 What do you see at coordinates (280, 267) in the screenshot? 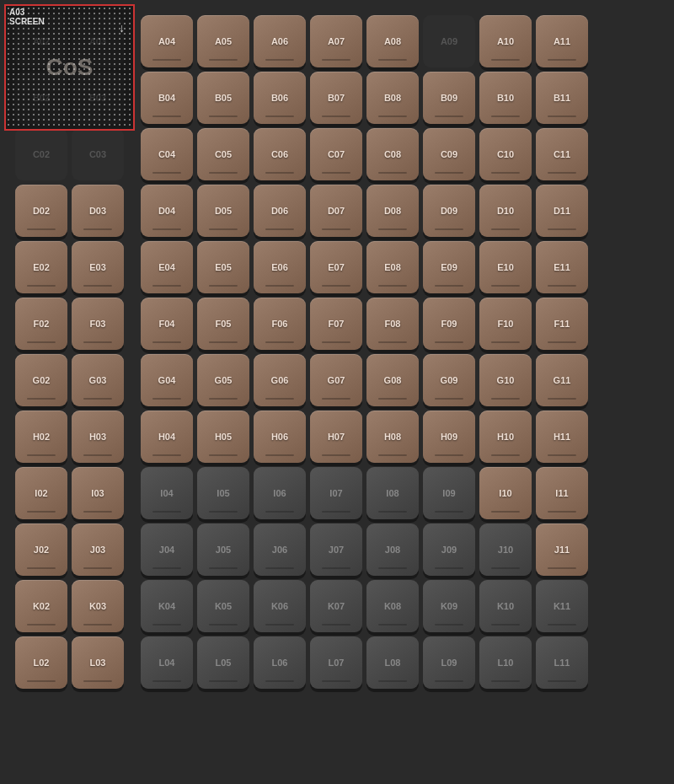
I see `seat-e06: E06` at bounding box center [280, 267].